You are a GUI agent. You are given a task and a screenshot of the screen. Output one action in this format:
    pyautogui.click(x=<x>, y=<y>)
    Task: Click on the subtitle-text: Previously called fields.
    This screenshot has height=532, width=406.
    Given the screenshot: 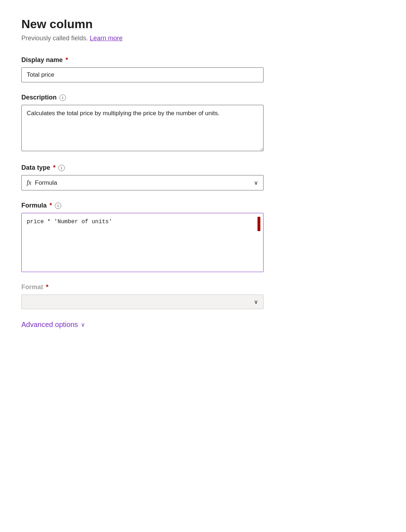 What is the action you would take?
    pyautogui.click(x=55, y=38)
    